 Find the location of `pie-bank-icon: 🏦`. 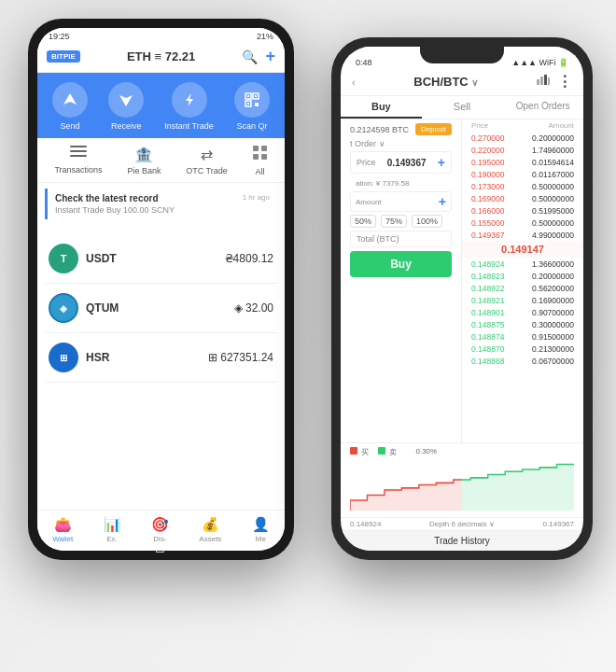

pie-bank-icon: 🏦 is located at coordinates (144, 155).